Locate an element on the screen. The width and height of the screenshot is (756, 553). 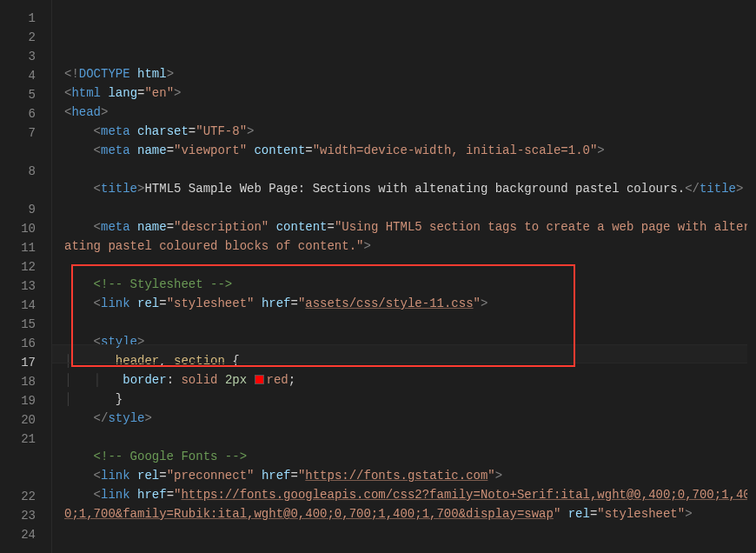
line-number: 24 is located at coordinates (26, 535).